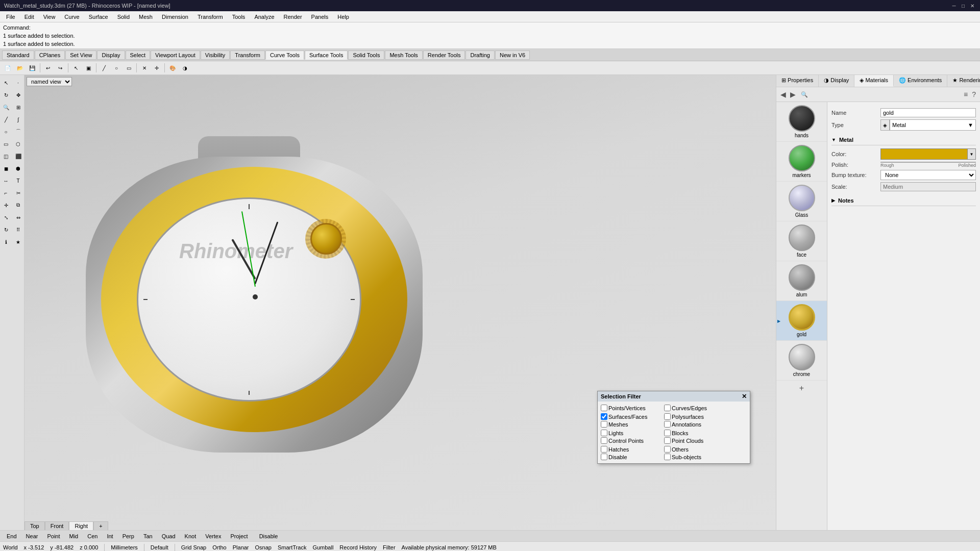 Image resolution: width=980 pixels, height=551 pixels. I want to click on lt-rotate: ↻, so click(6, 230).